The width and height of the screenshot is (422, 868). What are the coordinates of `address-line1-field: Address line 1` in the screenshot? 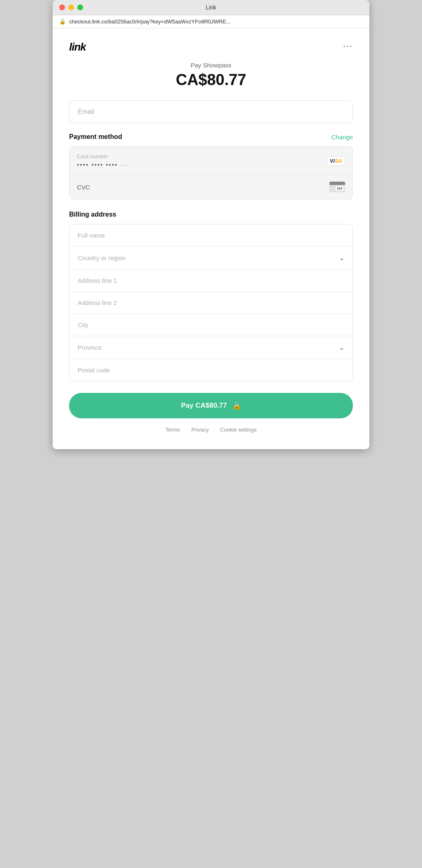 It's located at (211, 281).